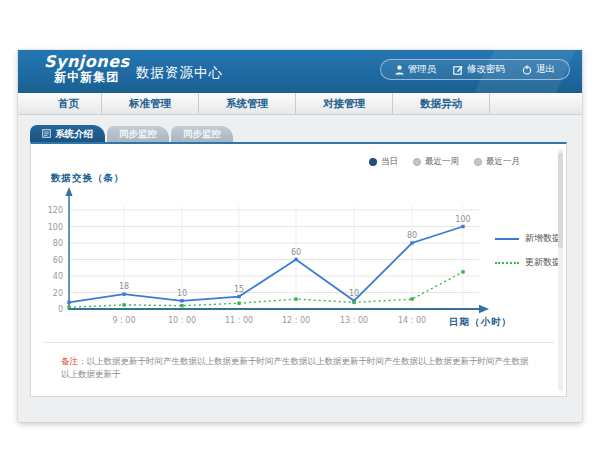  I want to click on svg-text: 40, so click(58, 276).